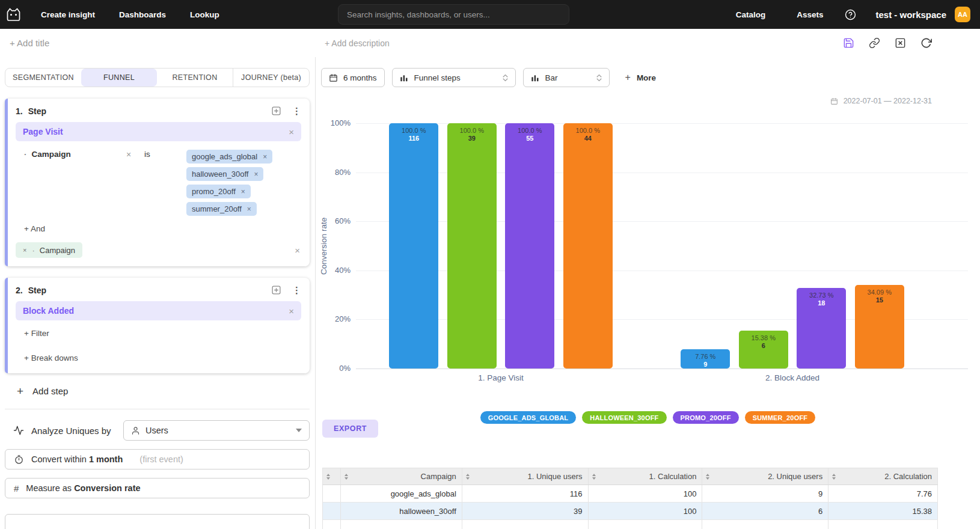  What do you see at coordinates (849, 43) in the screenshot?
I see `save-icon` at bounding box center [849, 43].